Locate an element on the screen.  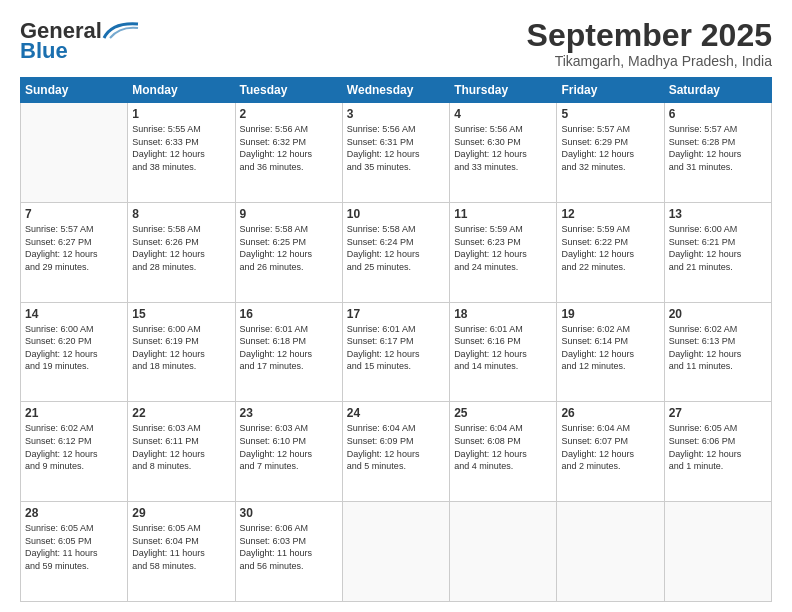
table-row: 30Sunrise: 6:06 AM Sunset: 6:03 PM Dayli… is located at coordinates (288, 552).